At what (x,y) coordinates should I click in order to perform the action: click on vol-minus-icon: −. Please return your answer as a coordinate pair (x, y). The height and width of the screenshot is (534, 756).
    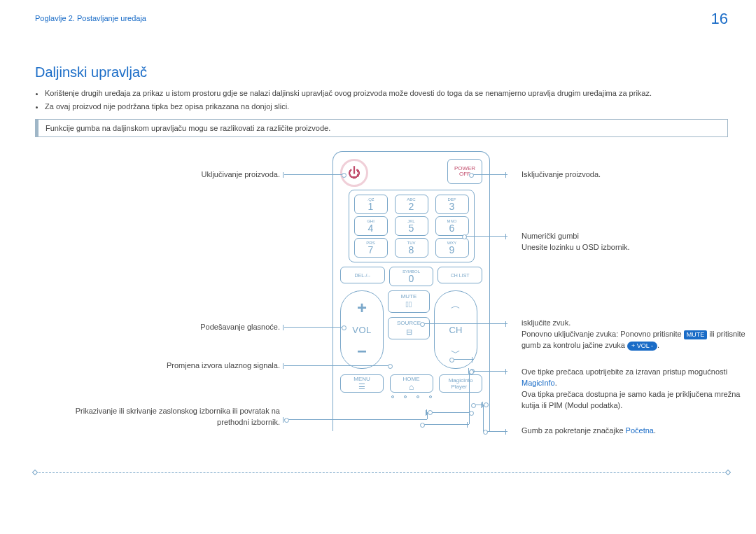
    Looking at the image, I should click on (362, 351).